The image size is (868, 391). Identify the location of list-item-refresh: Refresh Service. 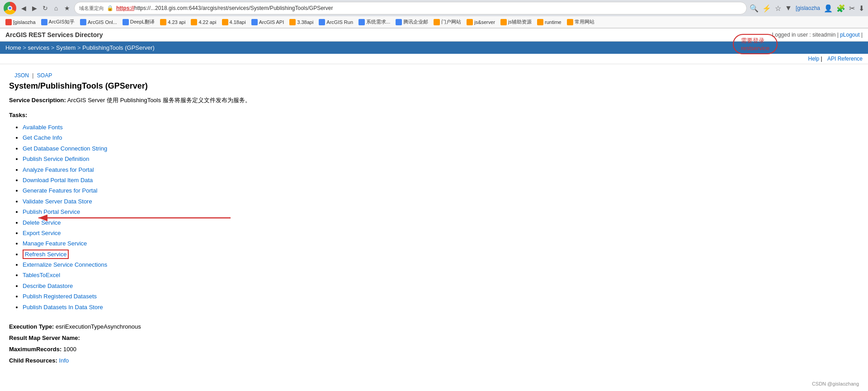
(441, 254).